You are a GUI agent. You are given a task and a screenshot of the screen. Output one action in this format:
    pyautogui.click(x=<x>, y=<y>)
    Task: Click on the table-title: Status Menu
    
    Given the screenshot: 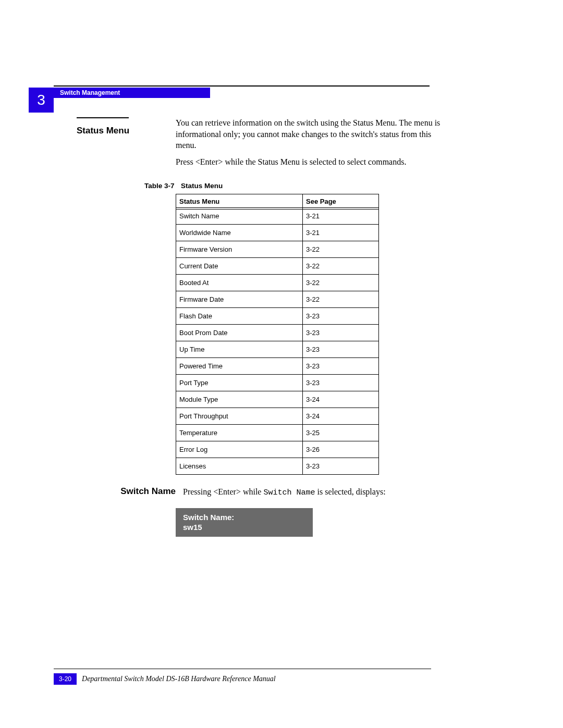 What is the action you would take?
    pyautogui.click(x=202, y=186)
    